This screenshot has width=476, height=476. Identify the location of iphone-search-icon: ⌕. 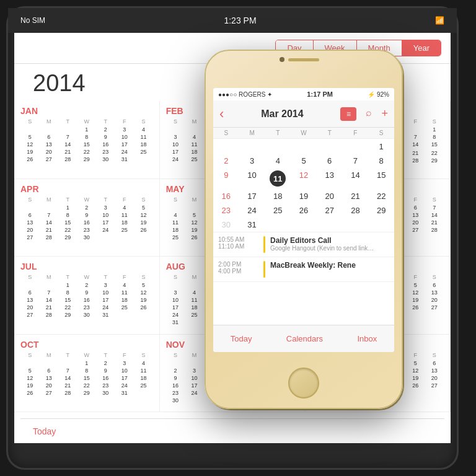
(369, 114).